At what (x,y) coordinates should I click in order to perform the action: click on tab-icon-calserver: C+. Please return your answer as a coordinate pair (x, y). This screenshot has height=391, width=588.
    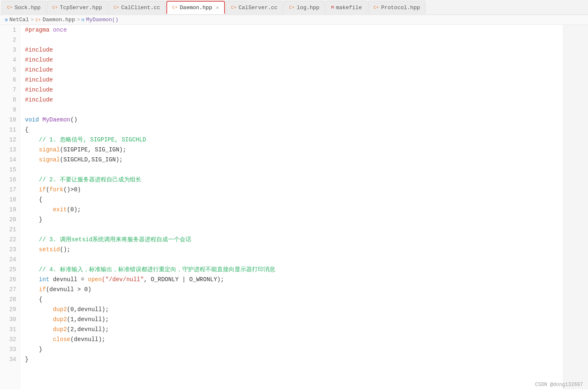
    Looking at the image, I should click on (234, 7).